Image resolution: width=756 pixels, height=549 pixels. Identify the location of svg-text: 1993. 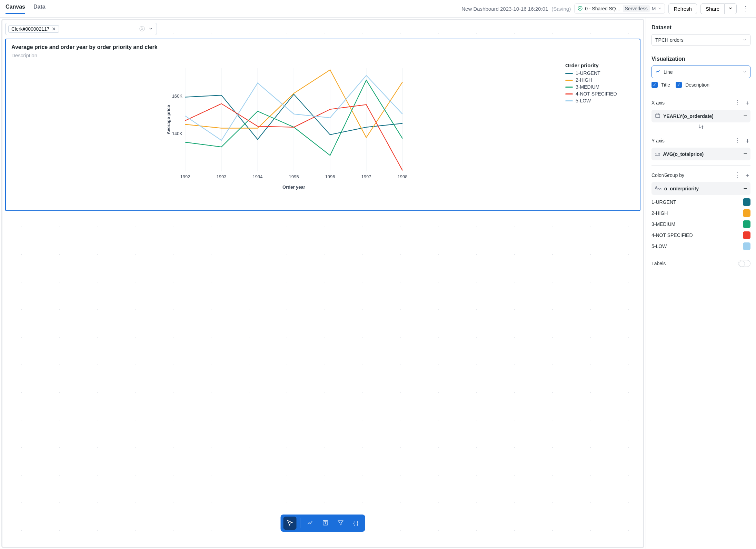
(221, 177).